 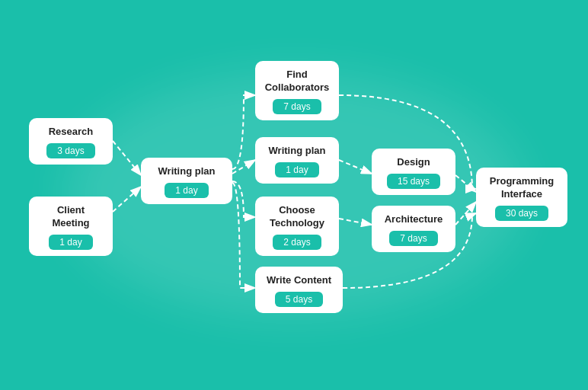 I want to click on node-research-title: Research, so click(x=71, y=133).